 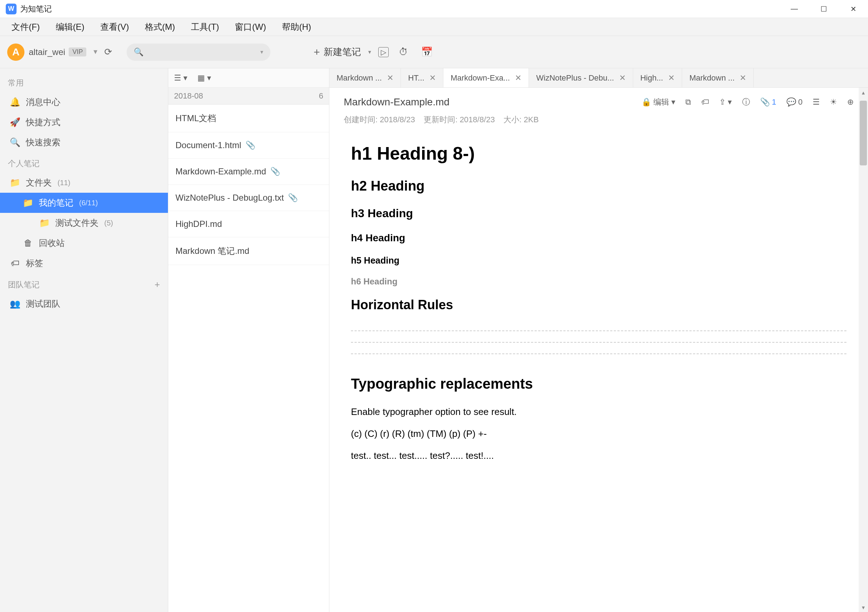 I want to click on h5: h5 Heading, so click(x=599, y=260).